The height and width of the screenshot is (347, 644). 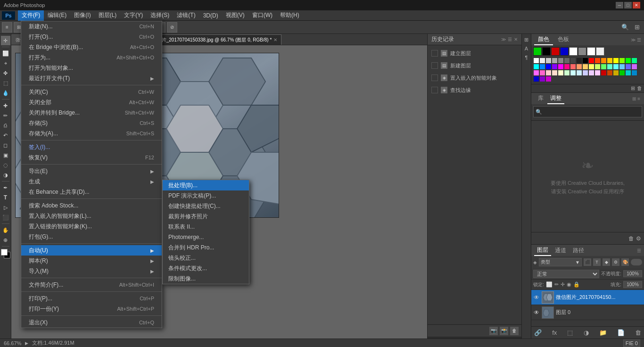 What do you see at coordinates (628, 5) in the screenshot?
I see `restore-btn: □` at bounding box center [628, 5].